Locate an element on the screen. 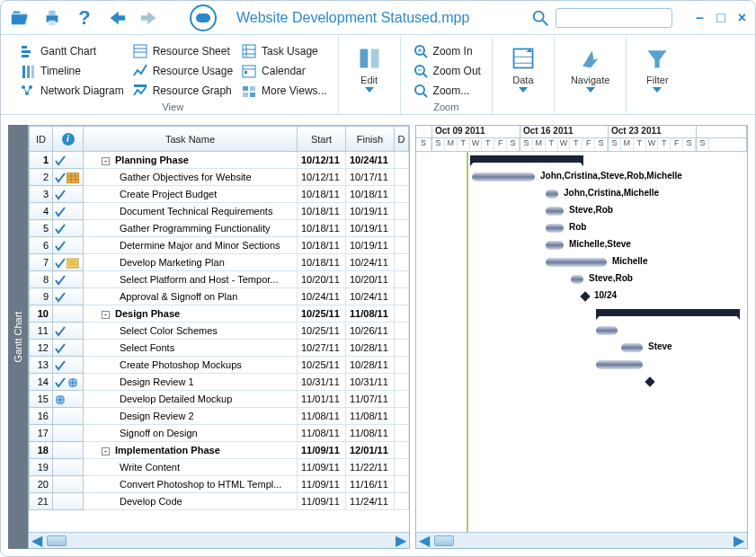 This screenshot has height=557, width=756. view-more-views-: More Views... is located at coordinates (283, 91).